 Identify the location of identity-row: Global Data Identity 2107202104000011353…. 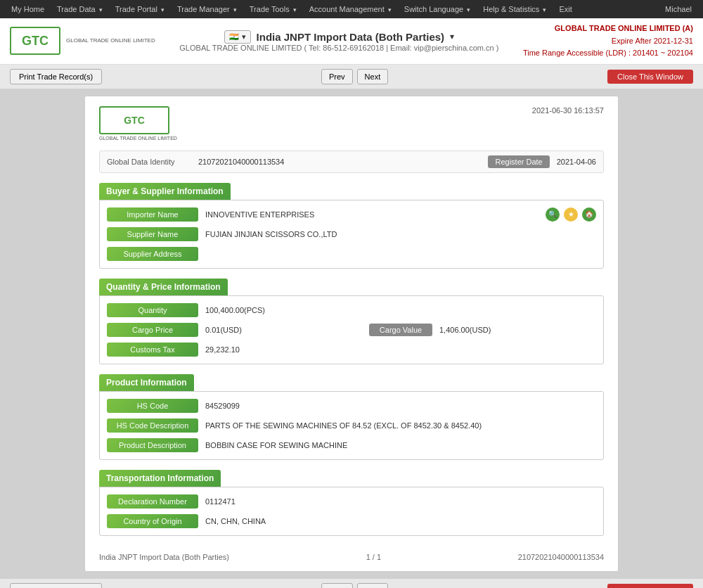
(352, 162).